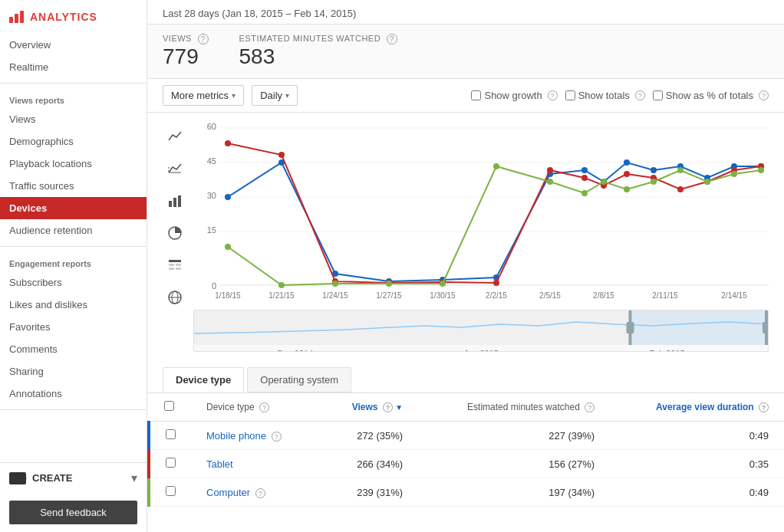 Image resolution: width=784 pixels, height=532 pixels. I want to click on sidebar-item-likes-dislikes: Likes and dislikes, so click(74, 305).